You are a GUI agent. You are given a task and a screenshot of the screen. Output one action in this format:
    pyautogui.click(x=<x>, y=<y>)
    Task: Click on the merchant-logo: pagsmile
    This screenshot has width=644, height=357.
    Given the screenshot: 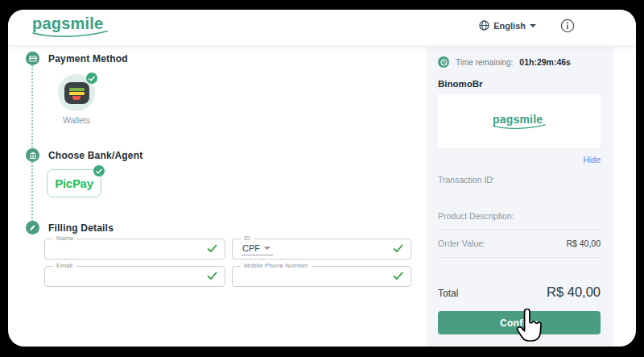 What is the action you would take?
    pyautogui.click(x=519, y=121)
    